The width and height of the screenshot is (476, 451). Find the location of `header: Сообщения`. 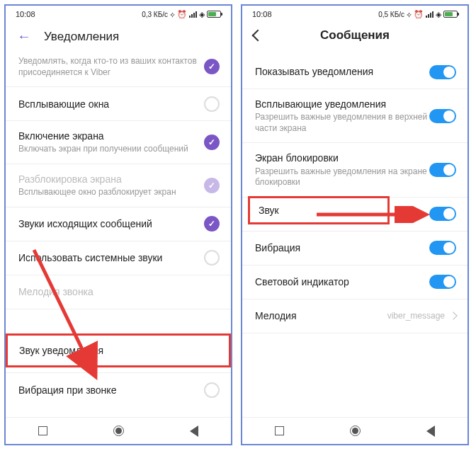

header: Сообщения is located at coordinates (355, 35).